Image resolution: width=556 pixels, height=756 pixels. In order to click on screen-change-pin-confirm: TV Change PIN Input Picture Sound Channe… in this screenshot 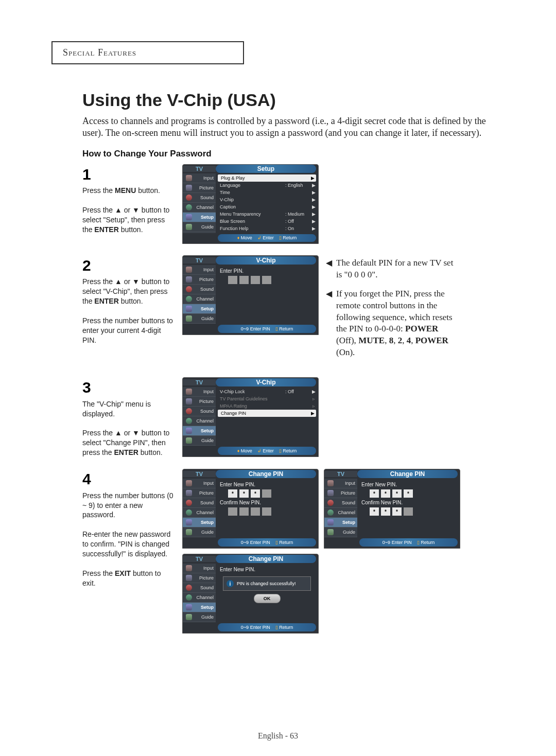, I will do `click(392, 508)`.